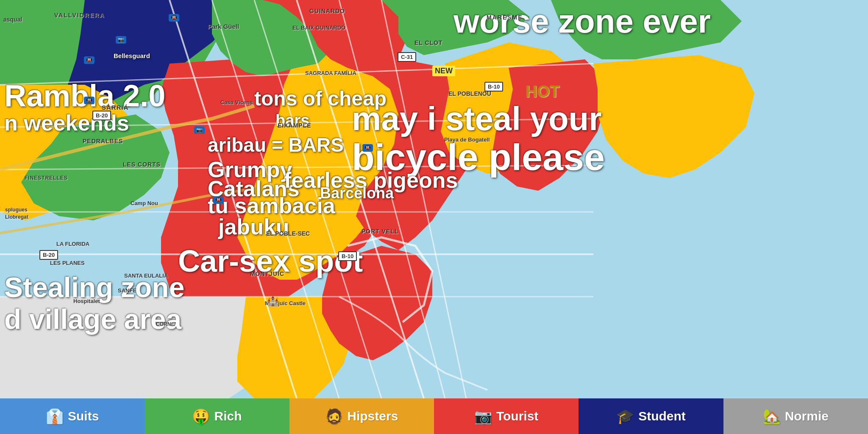 Image resolution: width=868 pixels, height=434 pixels. What do you see at coordinates (89, 60) in the screenshot?
I see `transit-icon-2: 🚇` at bounding box center [89, 60].